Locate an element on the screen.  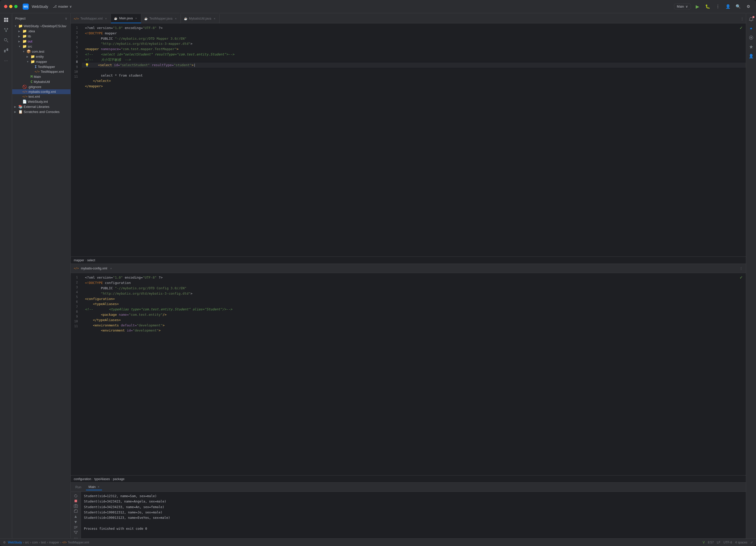
run-tab-close: × is located at coordinates (99, 487).